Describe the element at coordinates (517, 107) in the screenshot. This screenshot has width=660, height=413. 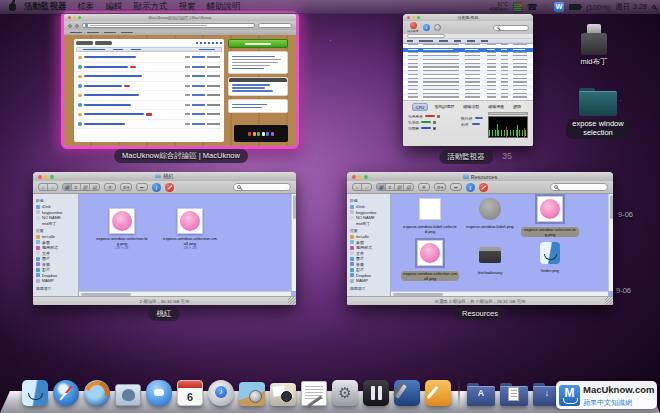
I see `am-tab: 網路` at that location.